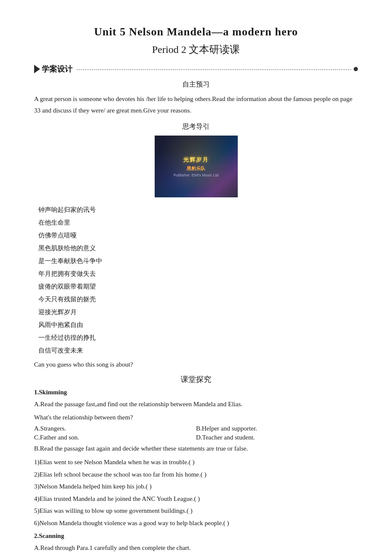  What do you see at coordinates (196, 487) in the screenshot?
I see `statement-3: 3)Nelson Mandela helped him keep his job…` at bounding box center [196, 487].